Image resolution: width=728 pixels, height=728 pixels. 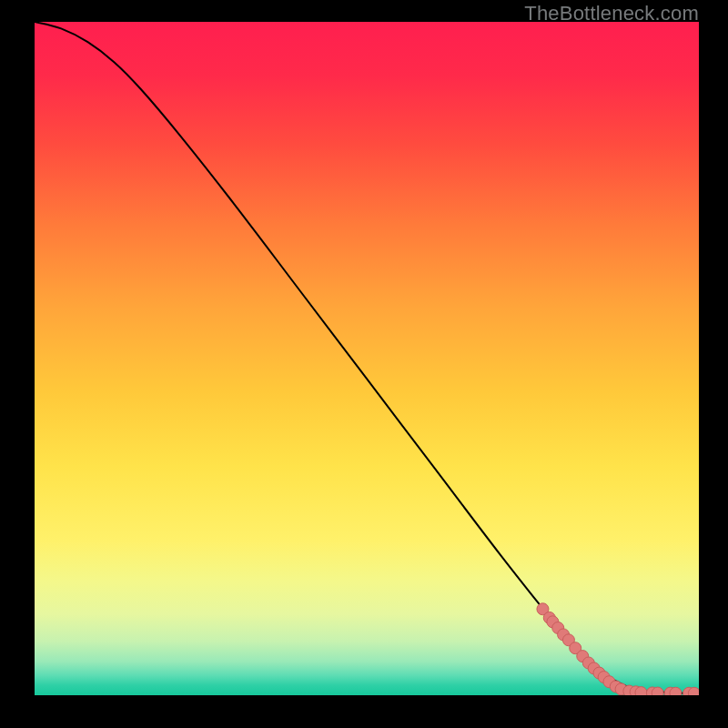 What do you see at coordinates (618, 650) in the screenshot?
I see `data-markers` at bounding box center [618, 650].